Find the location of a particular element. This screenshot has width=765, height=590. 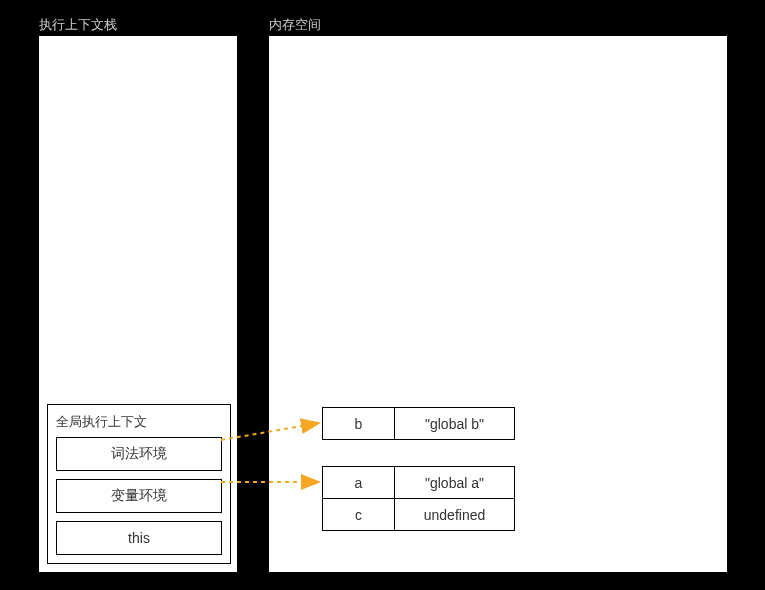

global-context-title: 全局执行上下文 is located at coordinates (139, 422).